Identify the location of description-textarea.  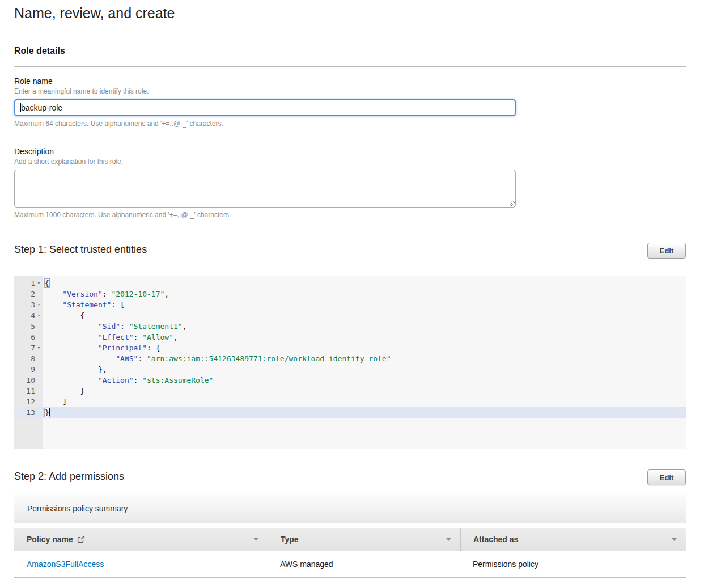
(265, 188).